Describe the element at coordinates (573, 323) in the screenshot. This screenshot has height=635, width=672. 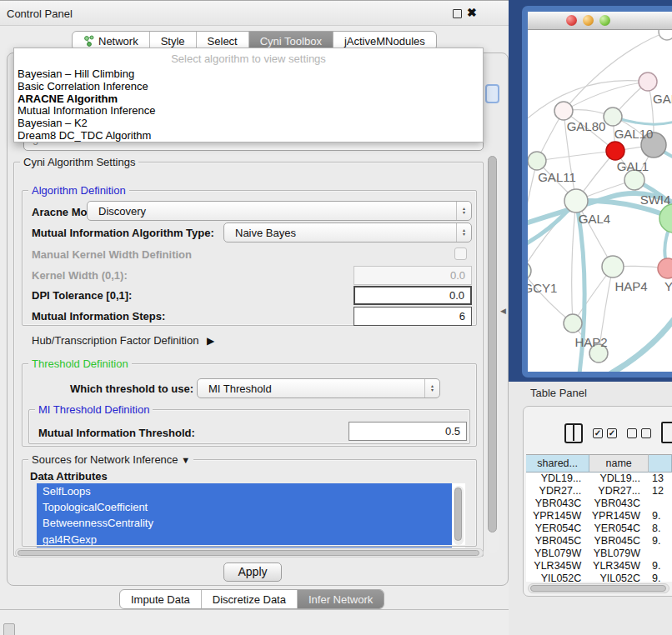
I see `node-hap2` at that location.